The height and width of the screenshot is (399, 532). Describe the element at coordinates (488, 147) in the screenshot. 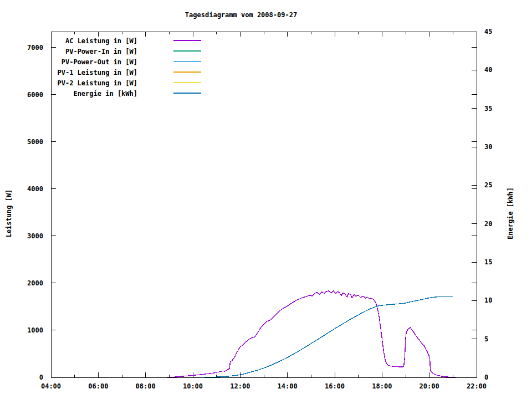

I see `y-right-tick-label: 30` at that location.